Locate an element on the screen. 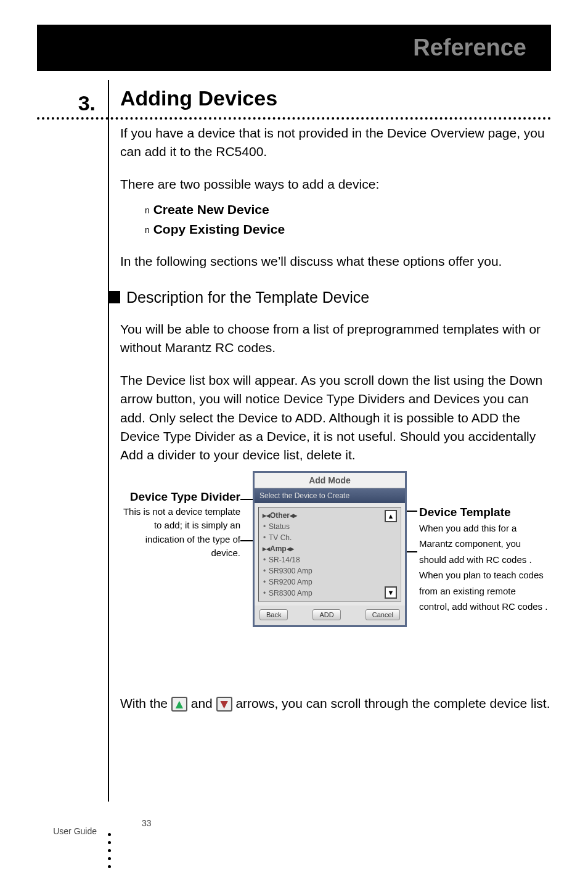 The image size is (588, 870). callout-right-title: Device Template is located at coordinates (484, 513).